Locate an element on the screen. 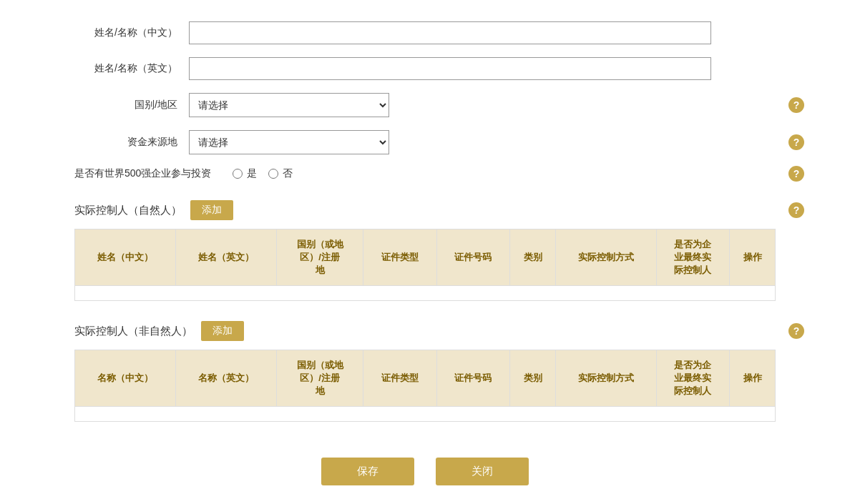 The height and width of the screenshot is (504, 850). th2-country: 国别（或地区）/注册地 is located at coordinates (320, 379).